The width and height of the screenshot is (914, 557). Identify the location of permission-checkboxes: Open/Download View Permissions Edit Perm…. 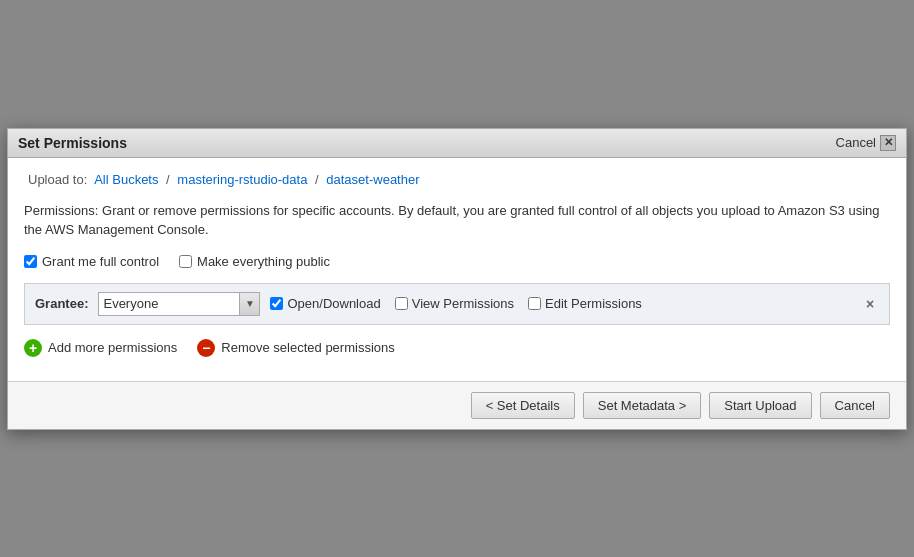
(560, 304).